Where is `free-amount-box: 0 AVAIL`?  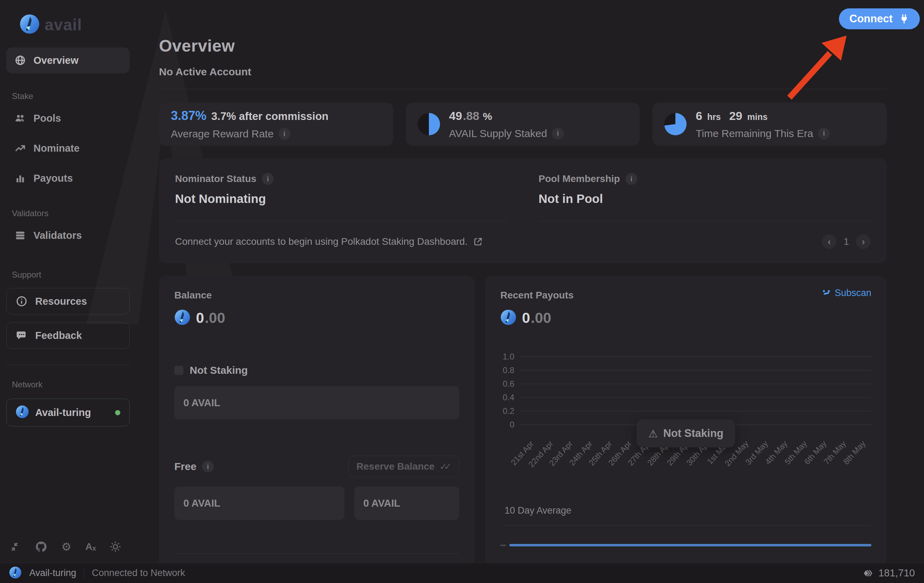
free-amount-box: 0 AVAIL is located at coordinates (259, 503).